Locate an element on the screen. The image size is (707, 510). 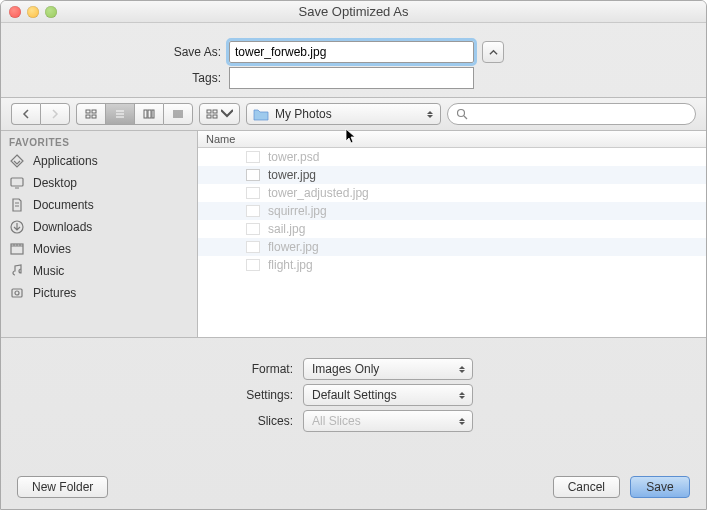
sidebar-item-pictures: Pictures is located at coordinates (99, 293).